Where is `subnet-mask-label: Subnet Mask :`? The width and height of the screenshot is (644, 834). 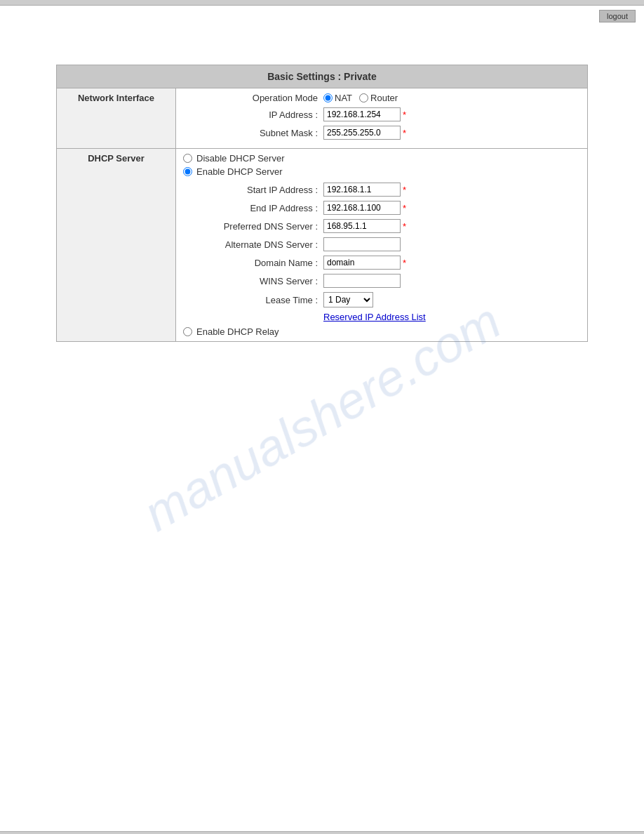
subnet-mask-label: Subnet Mask : is located at coordinates (253, 133).